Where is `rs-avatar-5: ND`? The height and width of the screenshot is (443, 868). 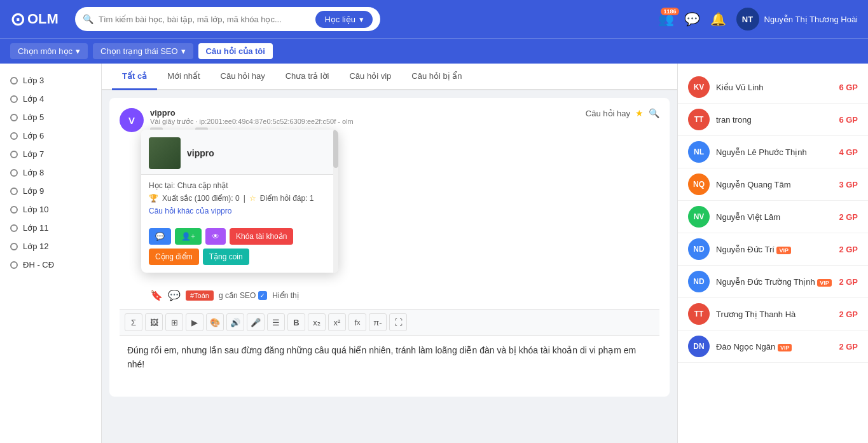 rs-avatar-5: ND is located at coordinates (699, 249).